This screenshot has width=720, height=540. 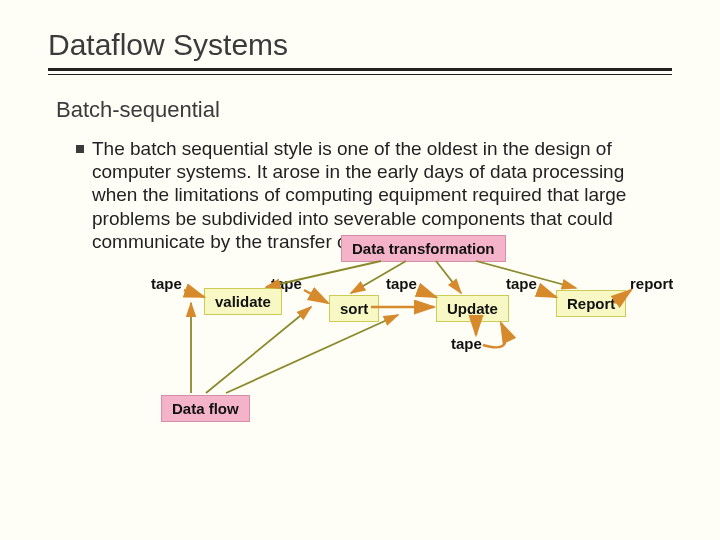 I want to click on box-validate: validate, so click(x=243, y=302).